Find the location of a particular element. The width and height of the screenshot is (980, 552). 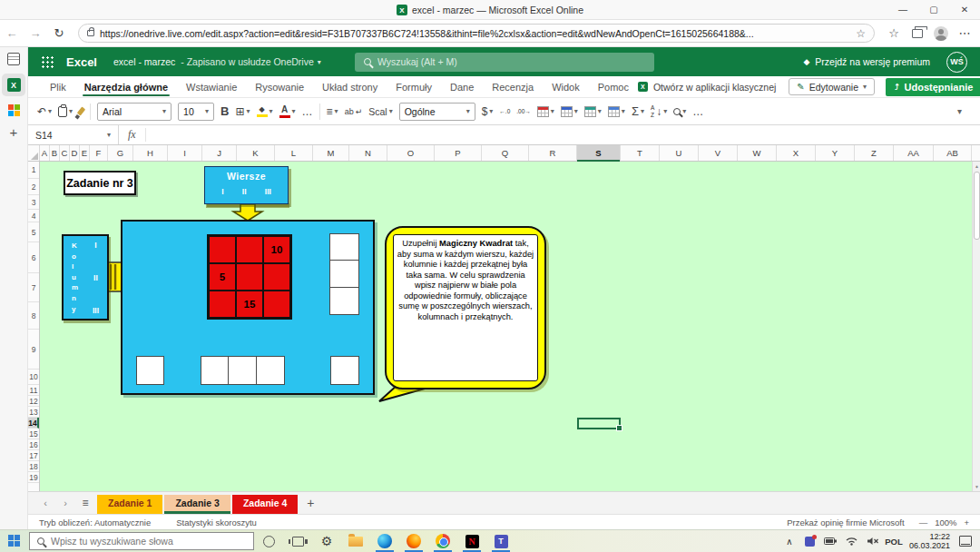

more-commands-button: … is located at coordinates (698, 112).